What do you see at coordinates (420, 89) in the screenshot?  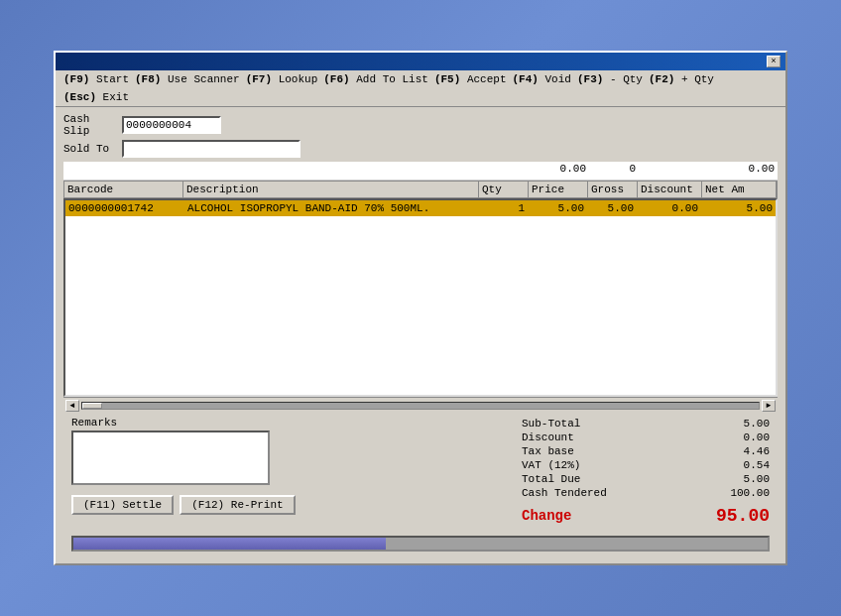 I see `menu-bar: (F9) Start (F8) Use Scanner (F7) Lookup …` at bounding box center [420, 89].